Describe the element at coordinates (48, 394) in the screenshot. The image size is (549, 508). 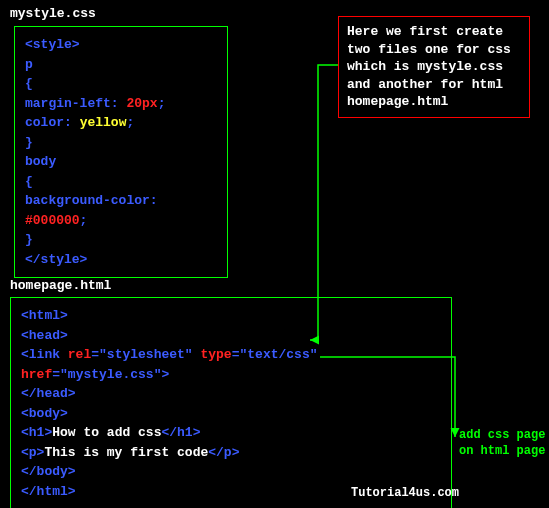
I see `head-close: </head>` at that location.